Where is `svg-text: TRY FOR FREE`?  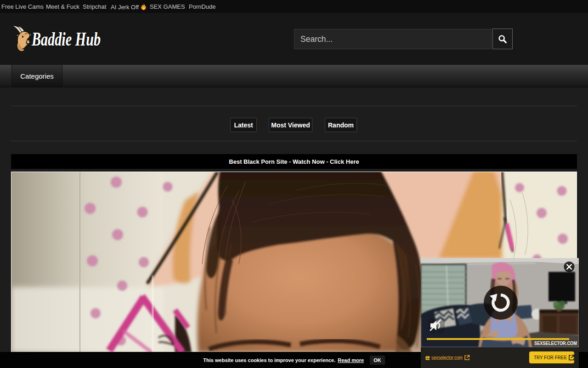 svg-text: TRY FOR FREE is located at coordinates (550, 357).